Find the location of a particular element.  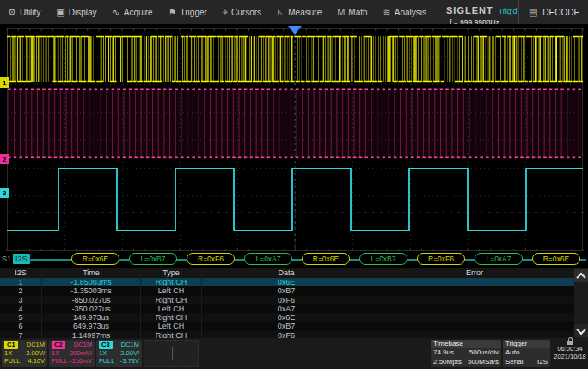

timebase-scale: 500us/div is located at coordinates (484, 353).